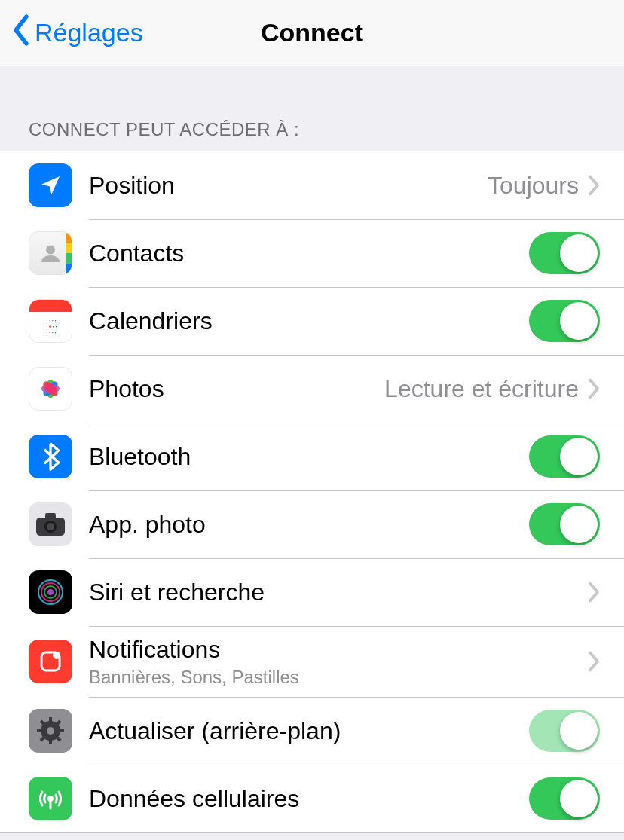 This screenshot has height=840, width=624. Describe the element at coordinates (312, 108) in the screenshot. I see `section-header: Connect peut accéder à :` at that location.